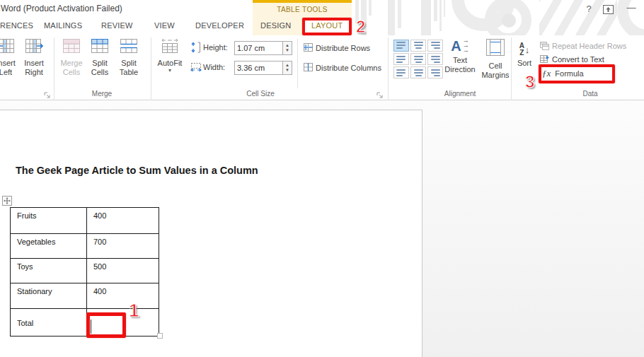 The image size is (644, 357). I want to click on cell-margins-label: Cell Margins, so click(495, 71).